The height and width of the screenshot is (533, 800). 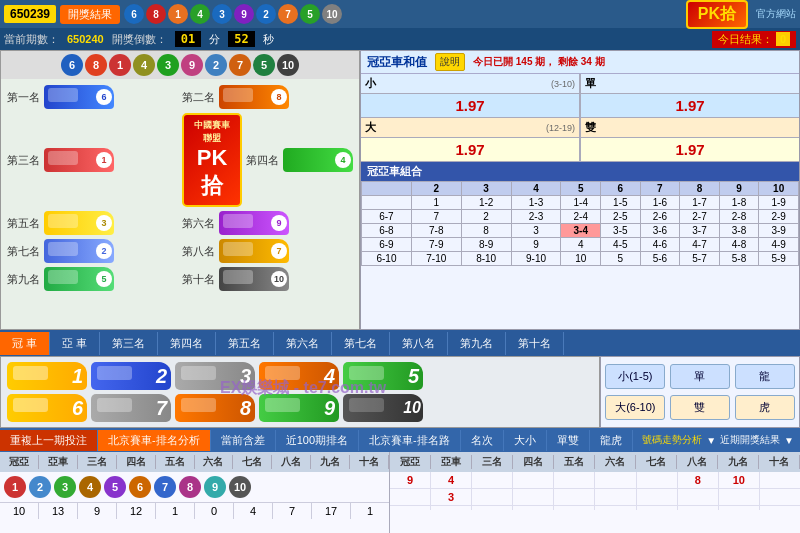 What do you see at coordinates (410, 440) in the screenshot?
I see `nav-ranking-road: 北京賽車-排名路` at bounding box center [410, 440].